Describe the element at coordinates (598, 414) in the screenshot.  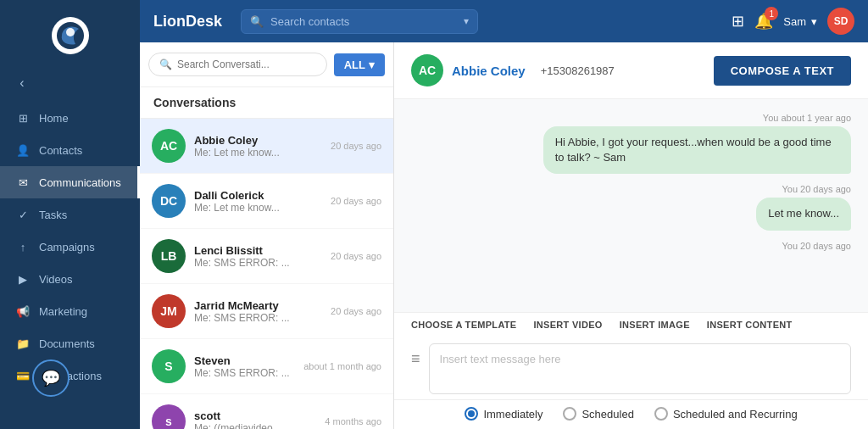
I see `scheduled-radio: Scheduled` at that location.